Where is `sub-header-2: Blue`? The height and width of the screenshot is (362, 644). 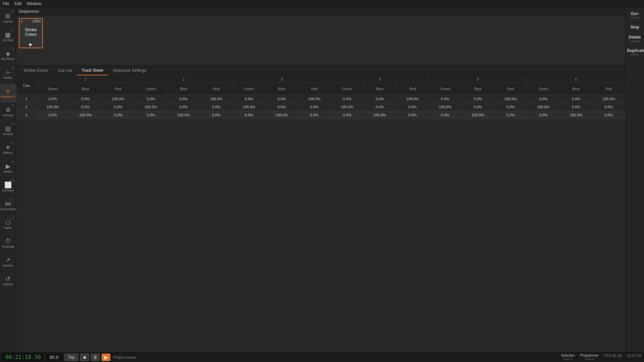
sub-header-2: Blue is located at coordinates (86, 89).